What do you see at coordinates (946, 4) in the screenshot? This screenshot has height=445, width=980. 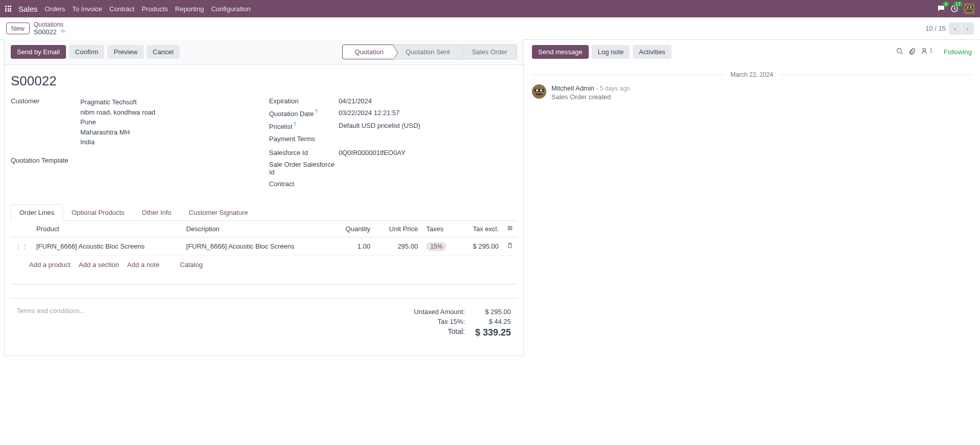 I see `chat-badge: 6` at bounding box center [946, 4].